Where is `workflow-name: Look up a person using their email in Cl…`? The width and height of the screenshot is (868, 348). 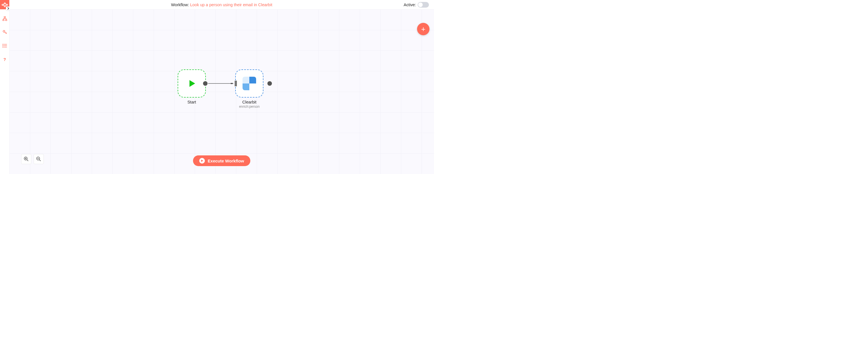
workflow-name: Look up a person using their email in Cl… is located at coordinates (231, 5).